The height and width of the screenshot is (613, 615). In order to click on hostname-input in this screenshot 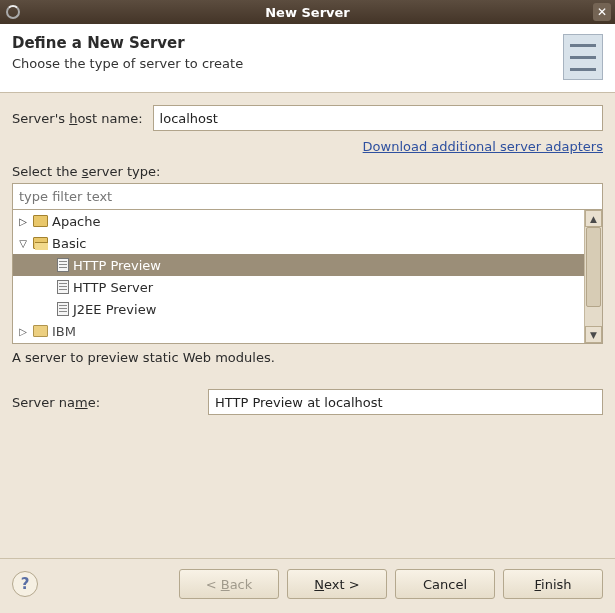, I will do `click(378, 118)`.